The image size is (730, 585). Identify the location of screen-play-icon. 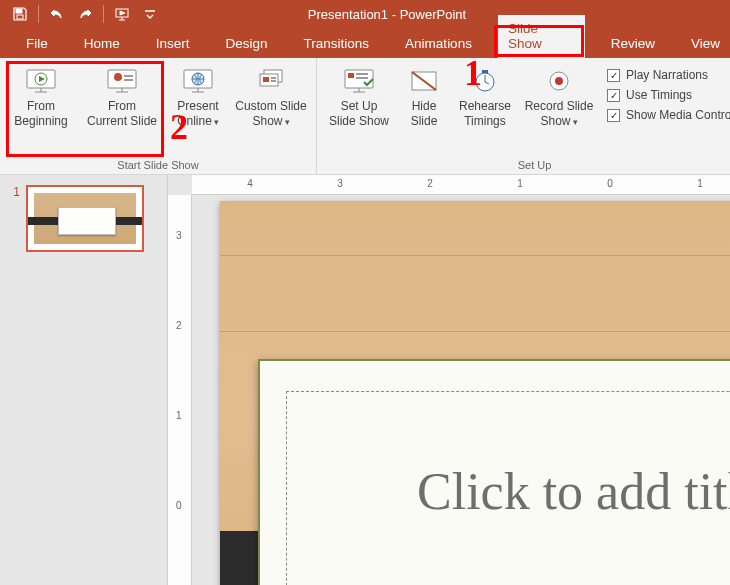
(41, 81).